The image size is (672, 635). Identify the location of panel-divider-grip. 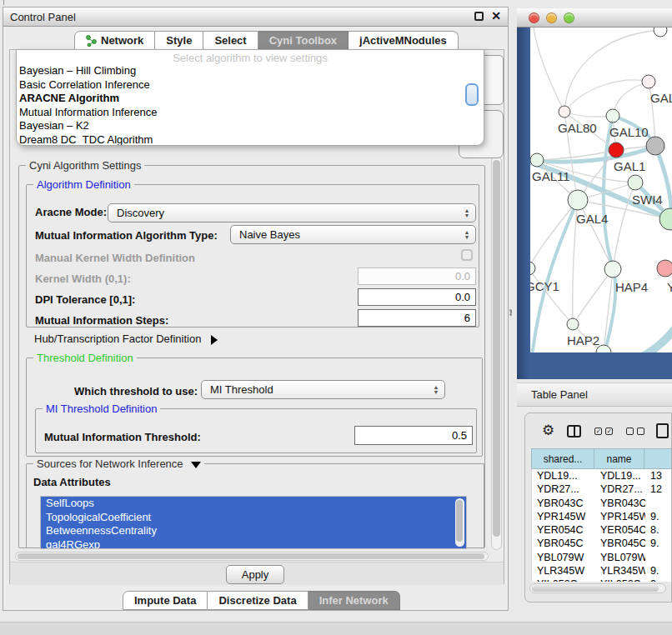
(511, 312).